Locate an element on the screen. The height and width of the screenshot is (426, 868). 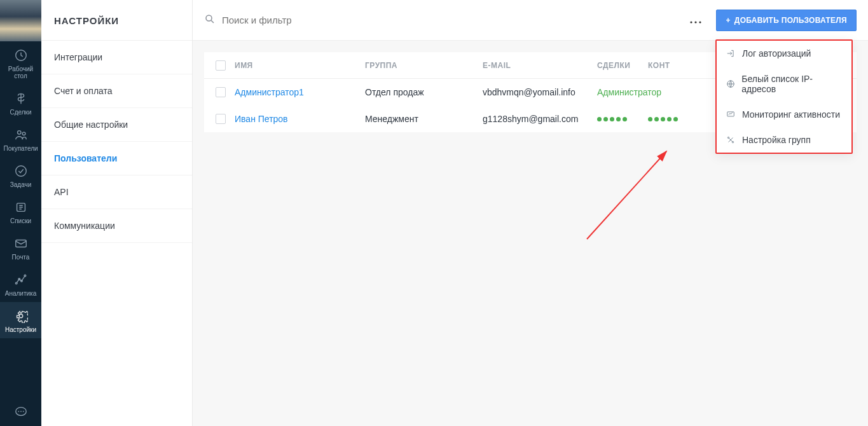
sidebar-item-general: Общие настройки is located at coordinates (117, 125).